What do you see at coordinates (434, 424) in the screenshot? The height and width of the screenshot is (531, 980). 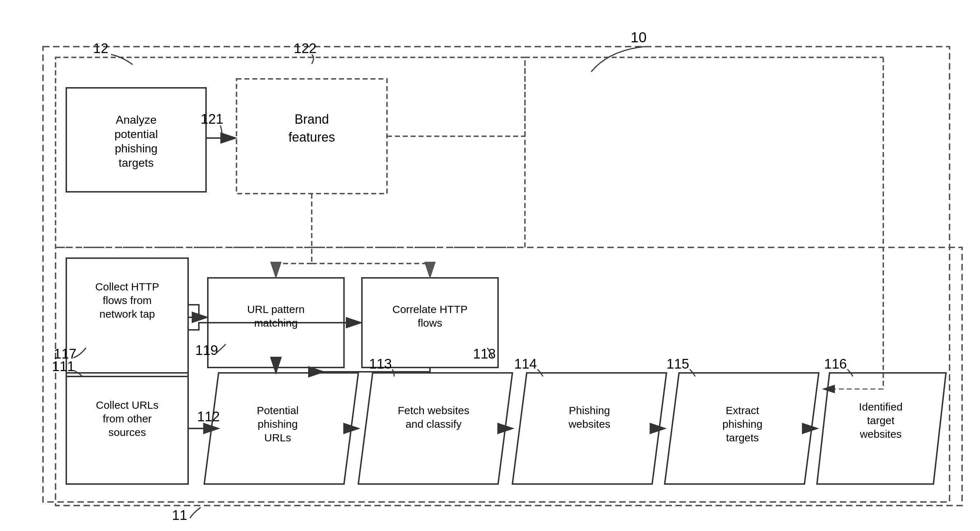 I see `fetch-websites-line2: and classify` at bounding box center [434, 424].